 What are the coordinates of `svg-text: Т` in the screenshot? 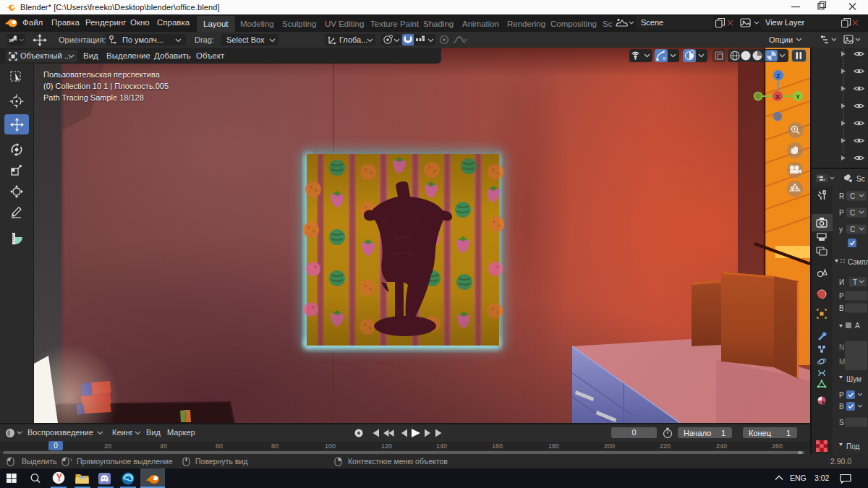 It's located at (855, 282).